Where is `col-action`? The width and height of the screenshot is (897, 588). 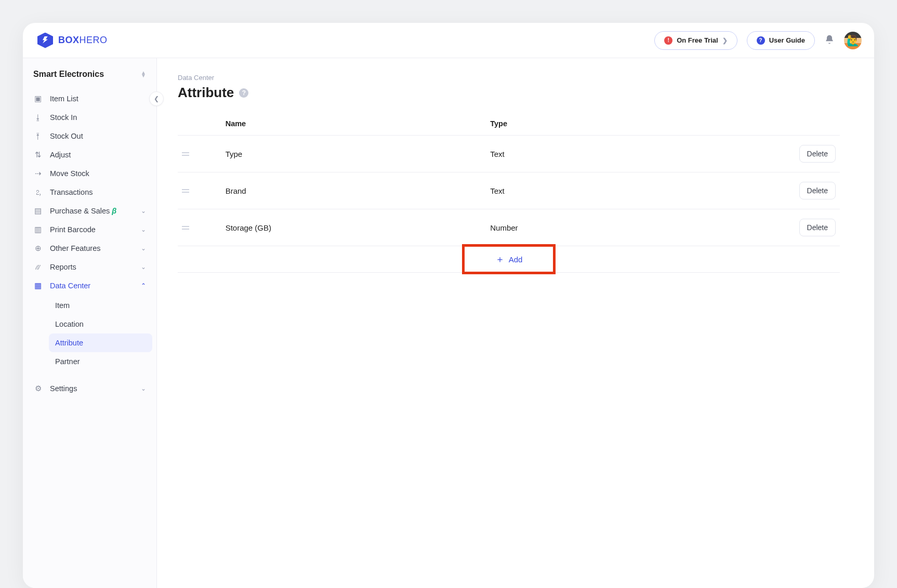 col-action is located at coordinates (795, 124).